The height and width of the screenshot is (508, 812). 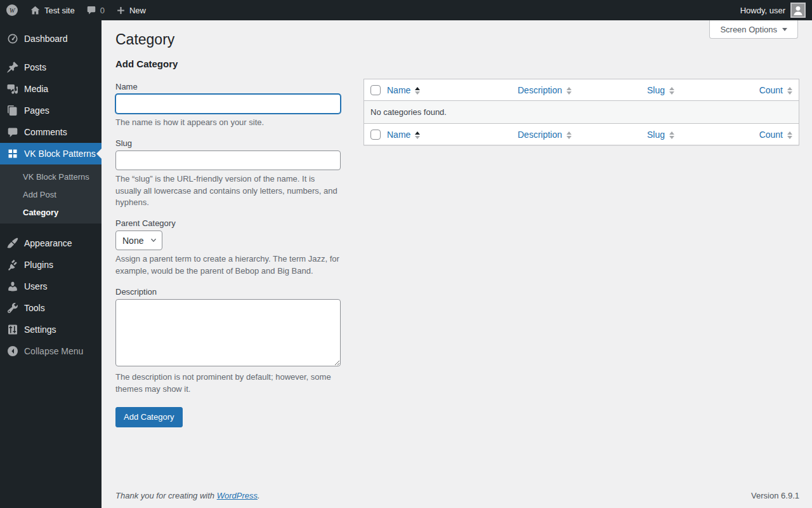 I want to click on add-category-button: Add Category, so click(x=149, y=417).